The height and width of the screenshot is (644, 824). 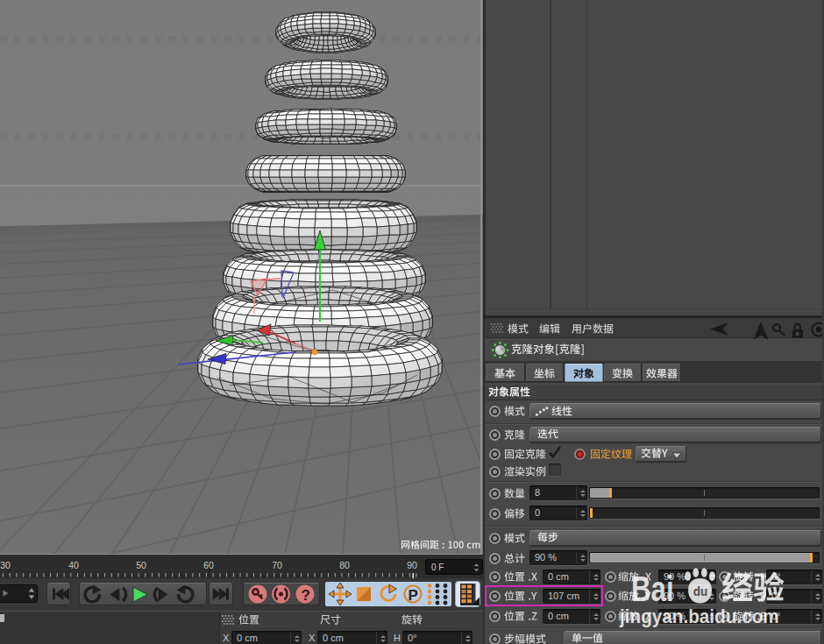 What do you see at coordinates (700, 591) in the screenshot?
I see `svg-text: du` at bounding box center [700, 591].